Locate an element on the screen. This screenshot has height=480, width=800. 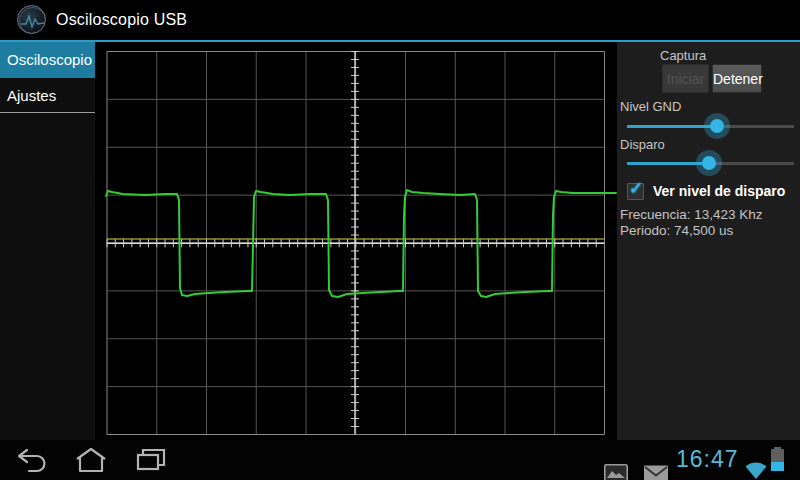
navigation-bar: 16:47 is located at coordinates (400, 460).